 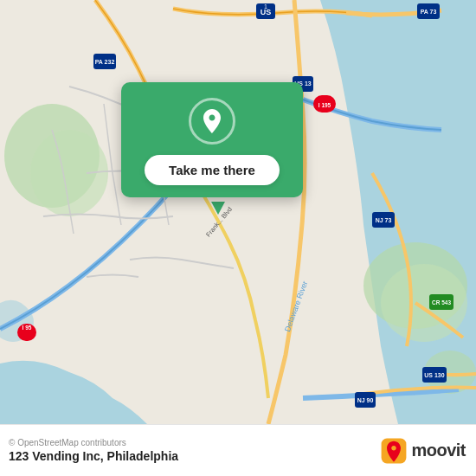 What do you see at coordinates (384, 220) in the screenshot?
I see `svg-text: NJ 73` at bounding box center [384, 220].